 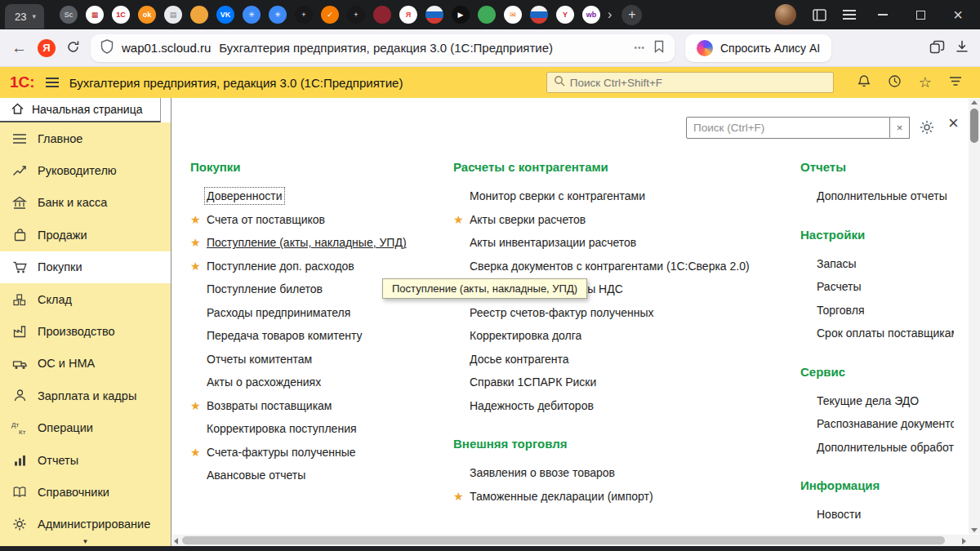 I want to click on menu-link: Справки 1СПАРК Риски, so click(x=532, y=382).